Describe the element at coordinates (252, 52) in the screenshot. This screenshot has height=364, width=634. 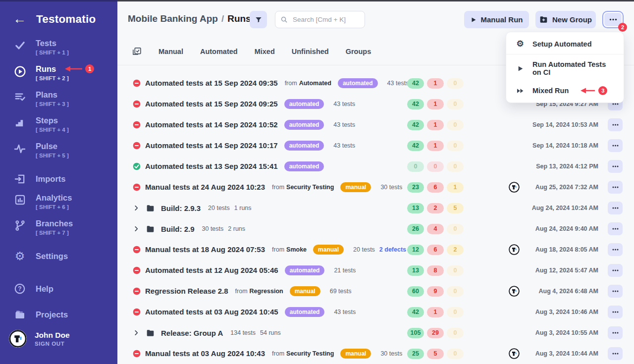
I see `run-type-tabs: ManualAutomatedMixedUnfinishedGroups` at that location.